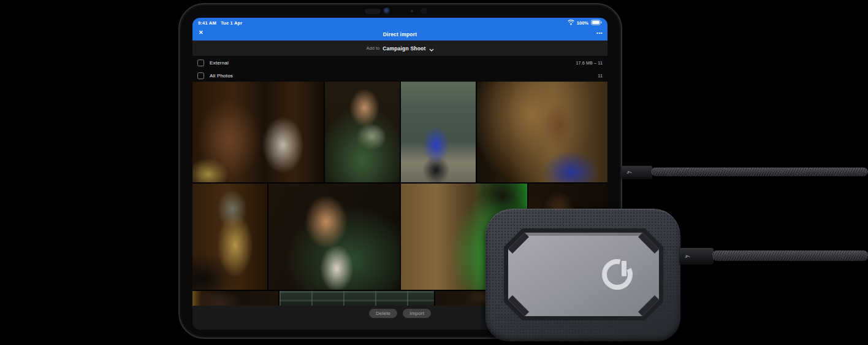 Image resolution: width=868 pixels, height=345 pixels. What do you see at coordinates (571, 23) in the screenshot?
I see `wifi-icon` at bounding box center [571, 23].